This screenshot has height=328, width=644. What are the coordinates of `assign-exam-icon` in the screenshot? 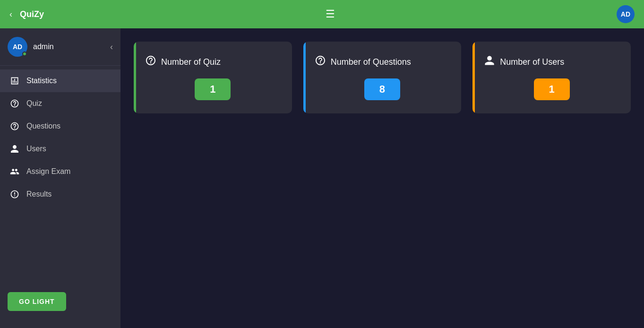 It's located at (15, 172).